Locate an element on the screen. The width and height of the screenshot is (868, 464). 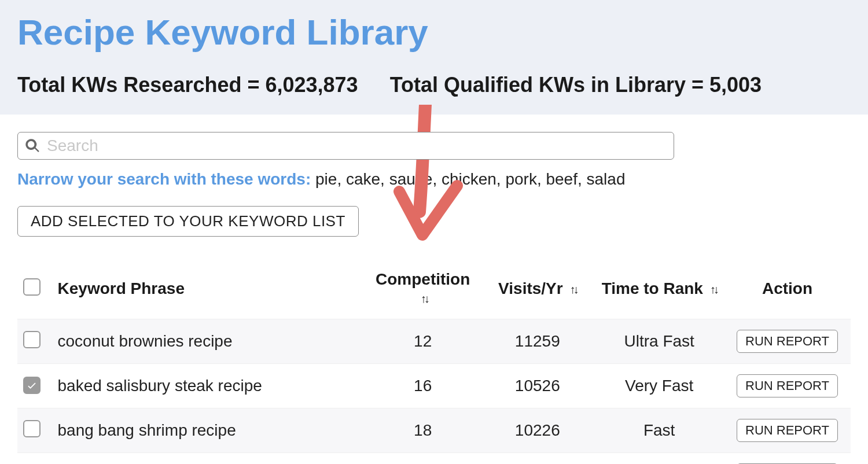
add-selected-button: ADD SELECTED TO YOUR KEYWORD LIST is located at coordinates (188, 221).